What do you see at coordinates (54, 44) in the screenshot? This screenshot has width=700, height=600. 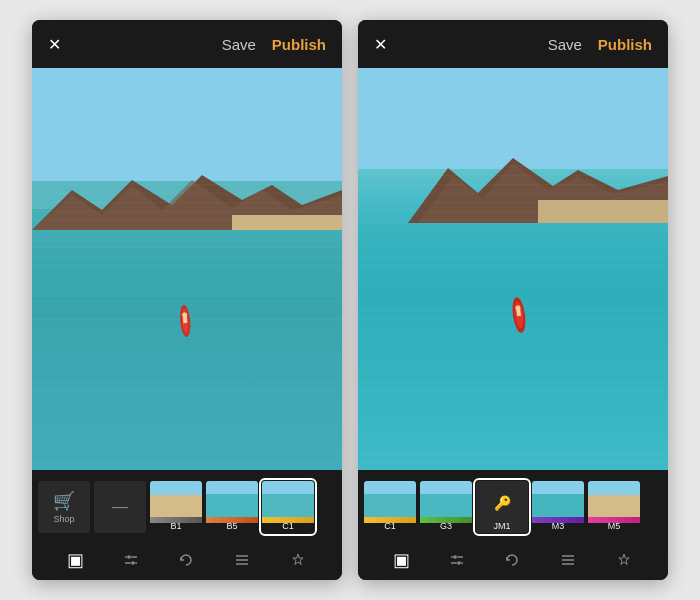 I see `top-bar-left-section: ✕` at bounding box center [54, 44].